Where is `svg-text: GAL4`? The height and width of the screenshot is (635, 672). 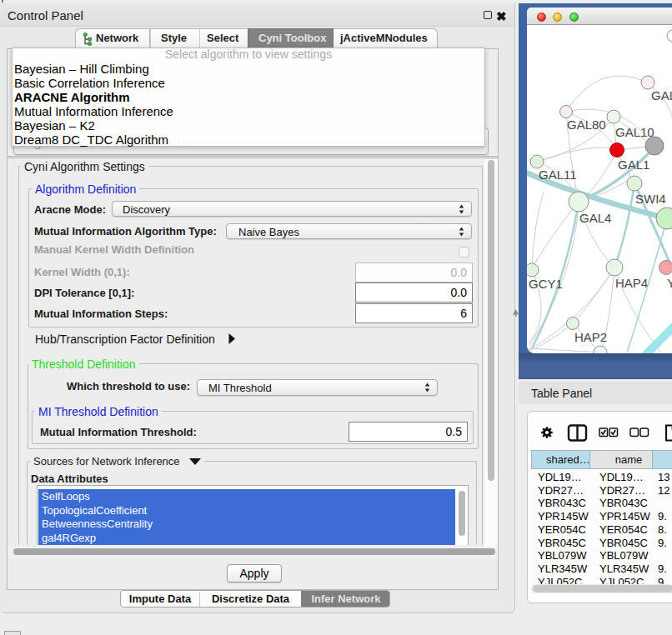
svg-text: GAL4 is located at coordinates (595, 218).